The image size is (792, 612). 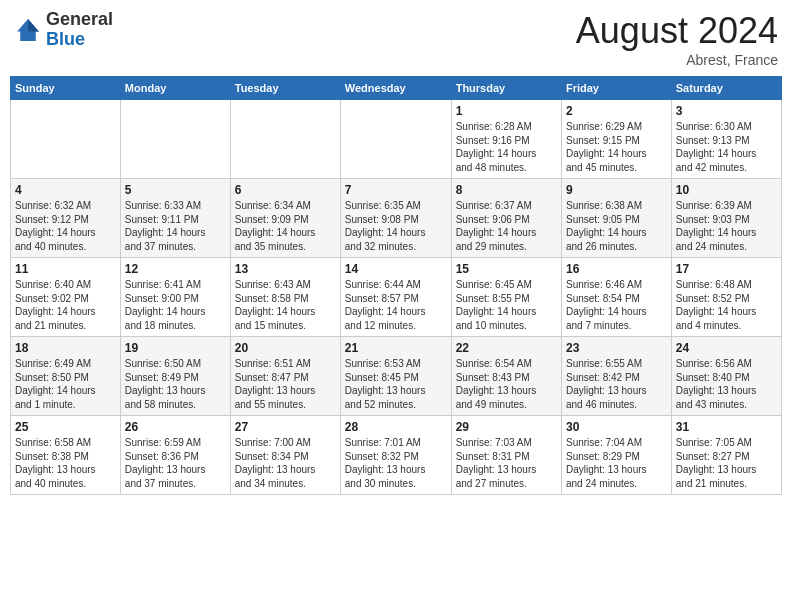 I want to click on calendar-cell: 24Sunrise: 6:56 AM Sunset: 8:40 PM Dayli…, so click(x=726, y=376).